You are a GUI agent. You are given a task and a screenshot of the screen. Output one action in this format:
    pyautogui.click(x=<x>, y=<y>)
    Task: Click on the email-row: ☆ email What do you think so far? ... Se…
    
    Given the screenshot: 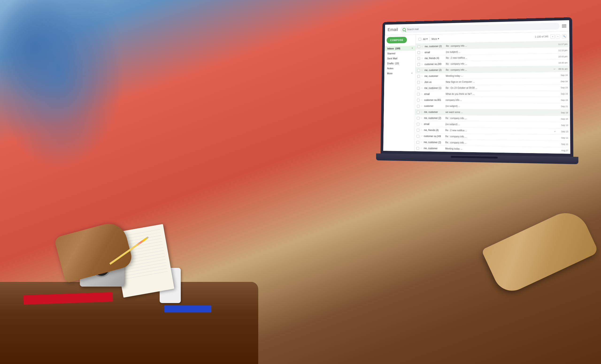 What is the action you would take?
    pyautogui.click(x=492, y=94)
    